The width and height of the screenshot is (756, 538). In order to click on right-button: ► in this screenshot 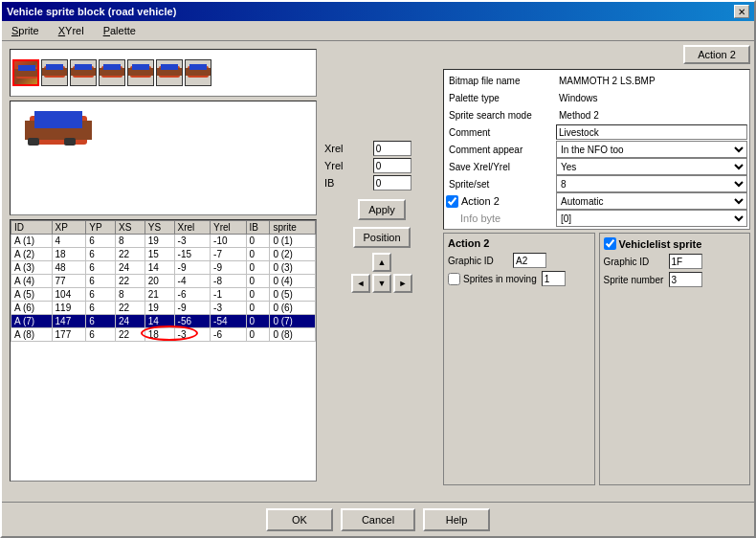, I will do `click(403, 283)`.